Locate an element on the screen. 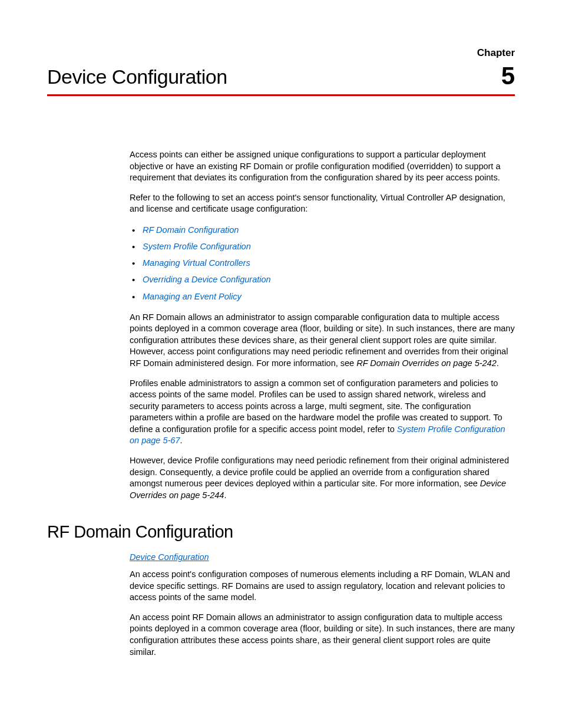 This screenshot has width=562, height=728. ref-rf-overrides: RF Domain Overrides on page 5-242 is located at coordinates (427, 363).